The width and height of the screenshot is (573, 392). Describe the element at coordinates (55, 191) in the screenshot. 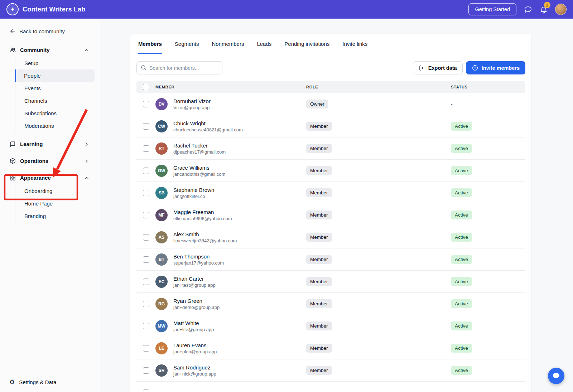

I see `sidebar-item-onboarding: Onboarding` at that location.